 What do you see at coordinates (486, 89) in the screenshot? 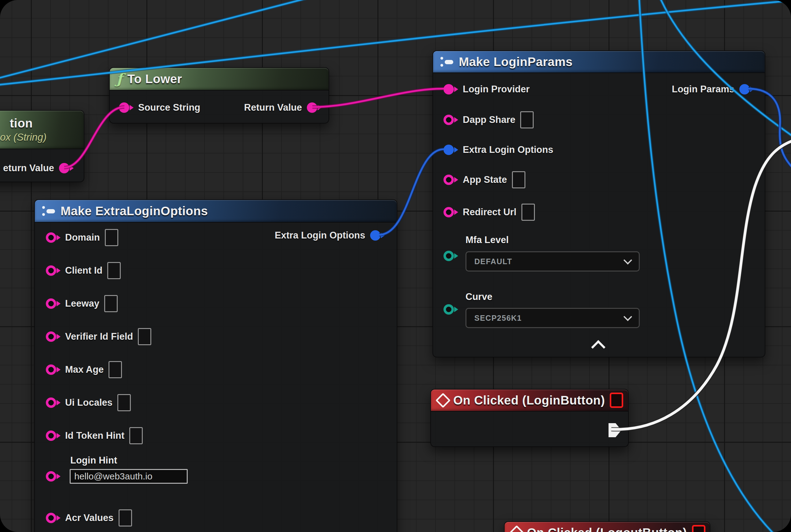
I see `input-row-login-provider: Login Provider` at bounding box center [486, 89].